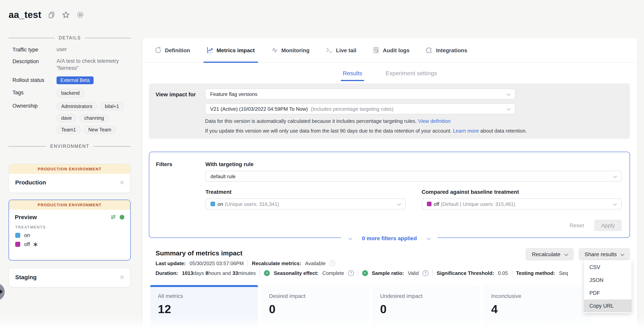 The image size is (644, 333). I want to click on environment-section-label: ENVIRONMENT, so click(70, 146).